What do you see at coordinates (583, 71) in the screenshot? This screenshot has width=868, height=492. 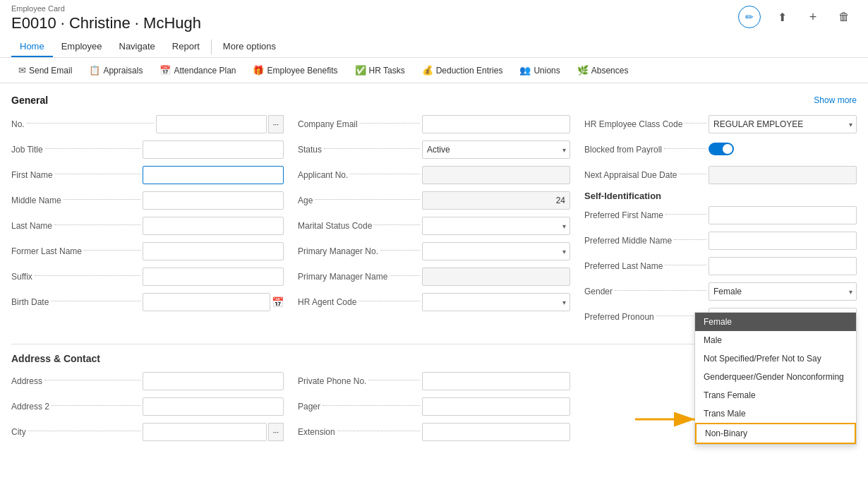 I see `absences-icon: 🌿` at bounding box center [583, 71].